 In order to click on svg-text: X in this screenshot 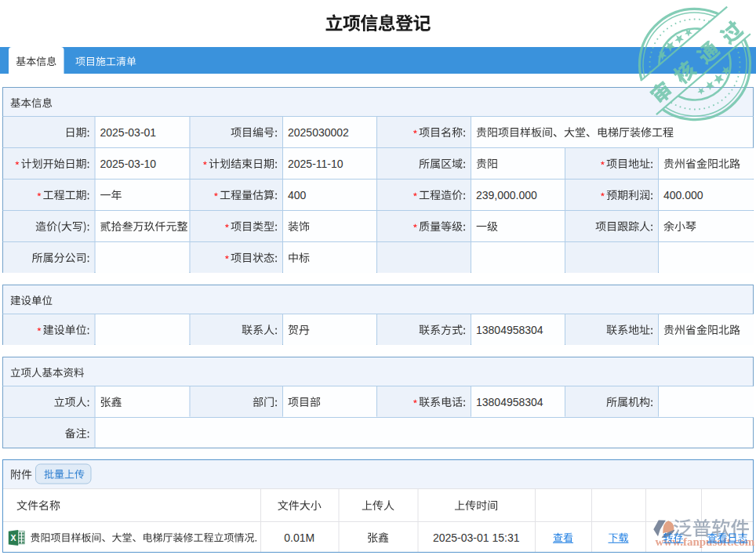, I will do `click(13, 538)`.